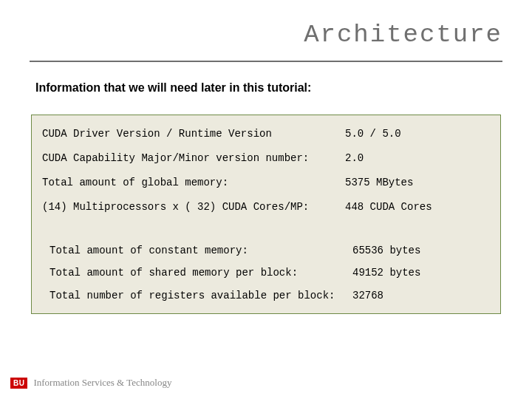 The height and width of the screenshot is (399, 532). Describe the element at coordinates (421, 273) in the screenshot. I see `info-value: 49152 bytes` at that location.